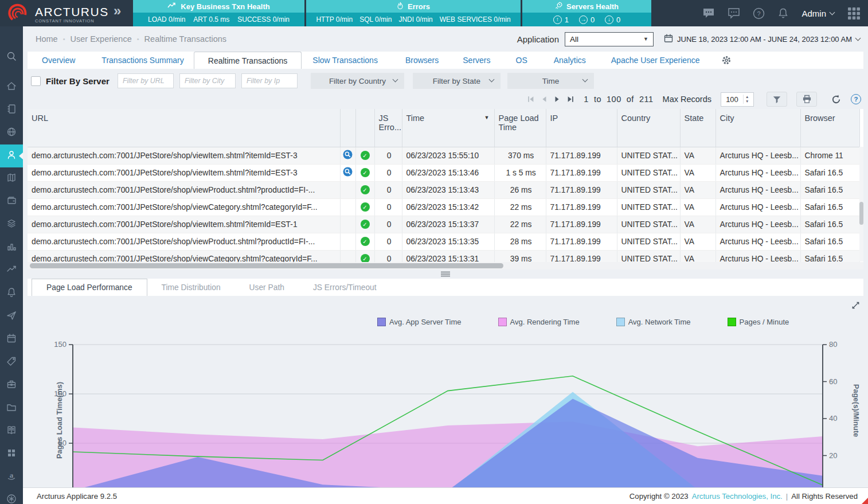 The height and width of the screenshot is (504, 868). What do you see at coordinates (456, 81) in the screenshot?
I see `filter-state-select: Filter by State` at bounding box center [456, 81].